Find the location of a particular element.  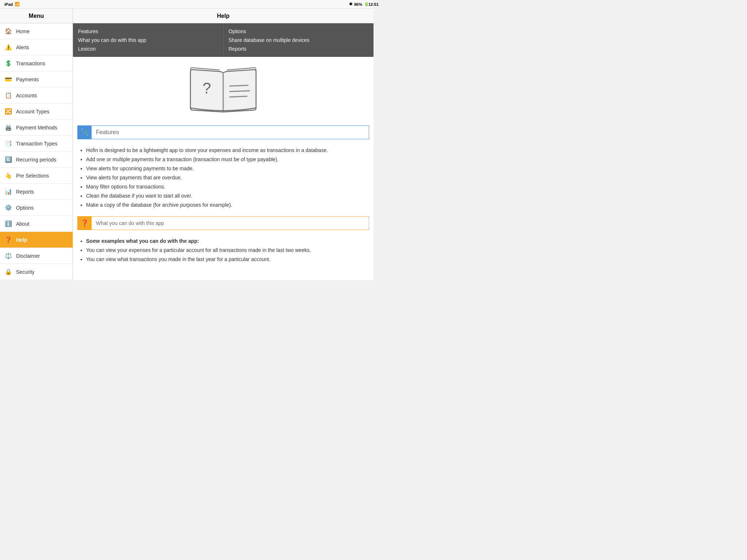

sidebar-icon-pre-selections: 👆 is located at coordinates (8, 176).